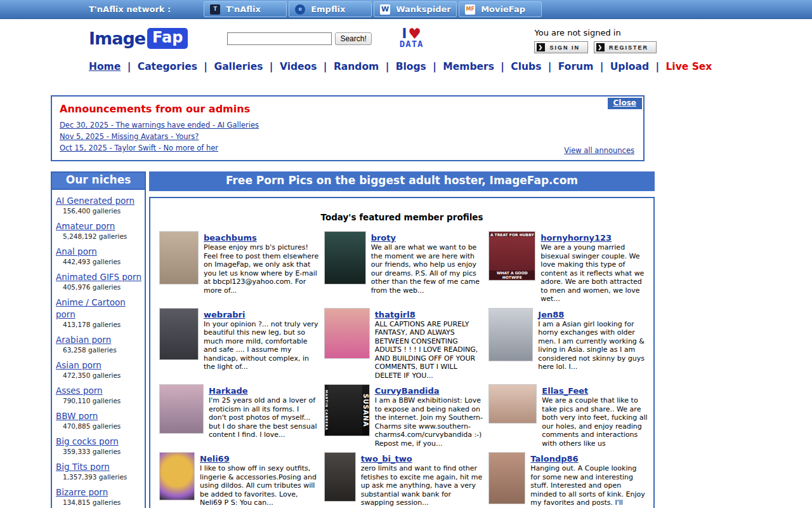 This screenshot has height=508, width=812. Describe the element at coordinates (214, 458) in the screenshot. I see `profile-username-link: Neli69` at that location.